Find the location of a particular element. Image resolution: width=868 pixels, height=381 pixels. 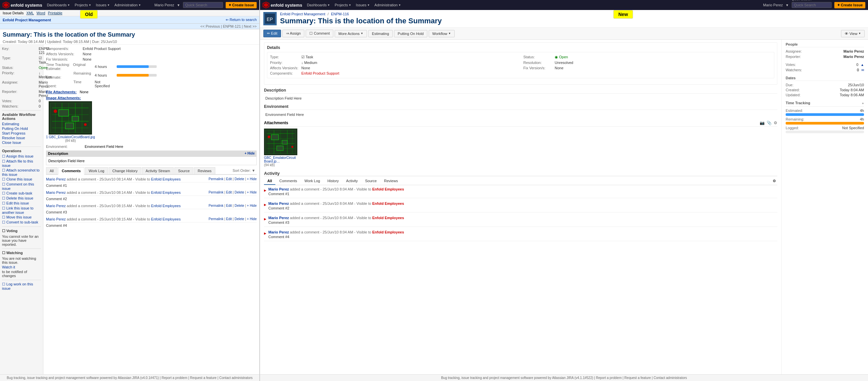

left-op-delete: ☐ Delete this issue is located at coordinates (22, 199).